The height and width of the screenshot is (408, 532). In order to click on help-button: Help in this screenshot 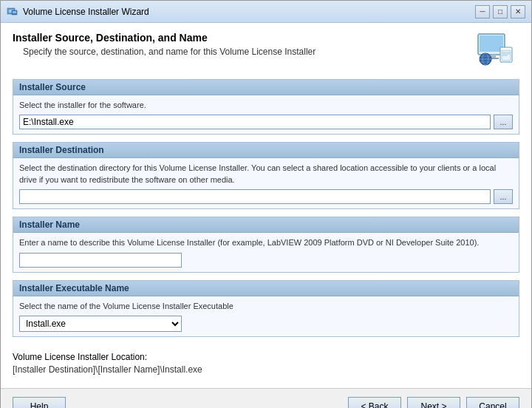, I will do `click(39, 402)`.